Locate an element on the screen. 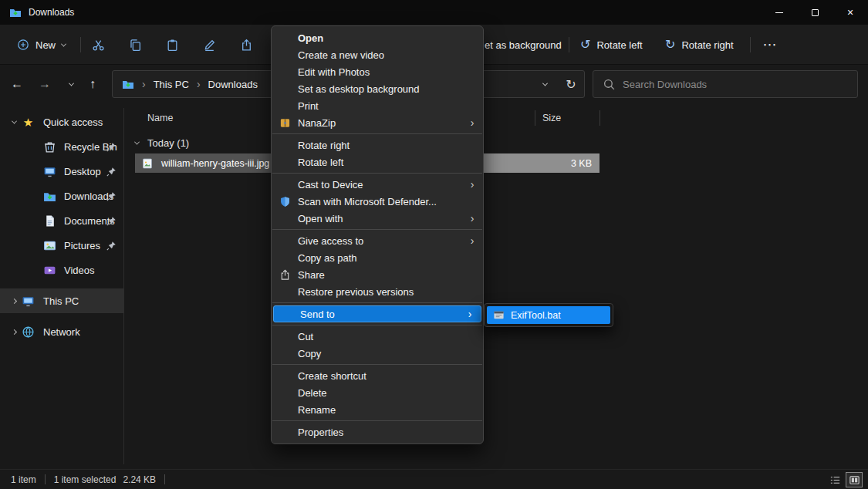 This screenshot has width=868, height=489. videos-icon is located at coordinates (49, 270).